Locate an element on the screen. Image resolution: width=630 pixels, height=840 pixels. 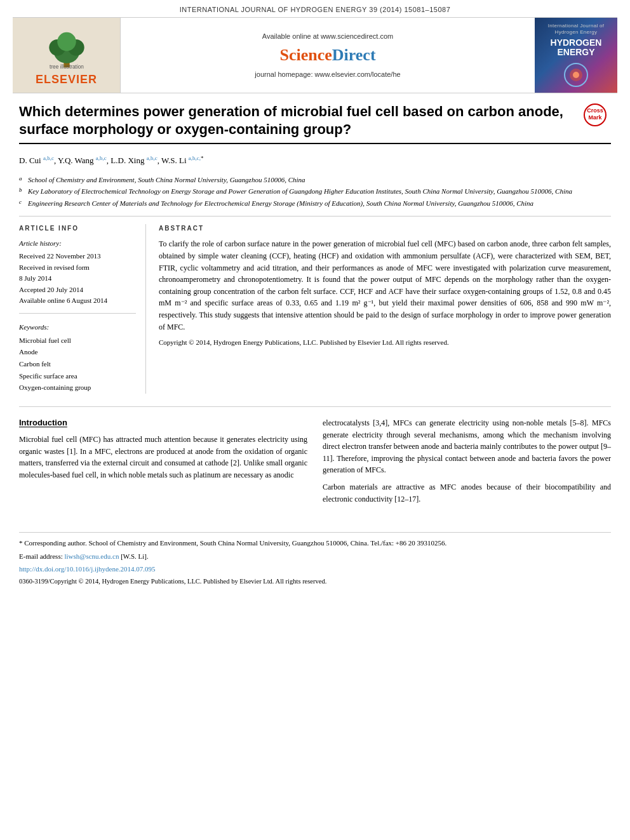
article-title-section: Which determines power generation of mic… is located at coordinates (315, 123).